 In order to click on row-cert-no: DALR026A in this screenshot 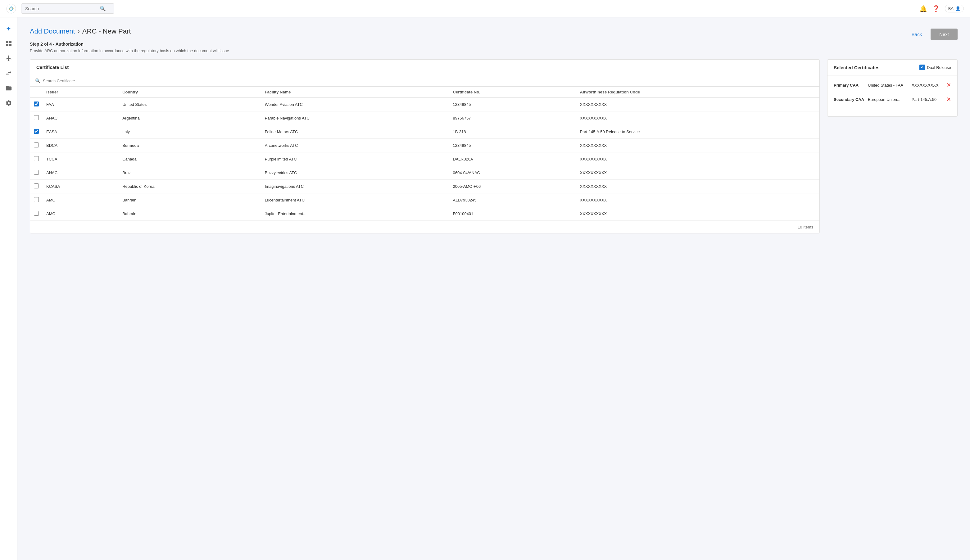, I will do `click(513, 159)`.